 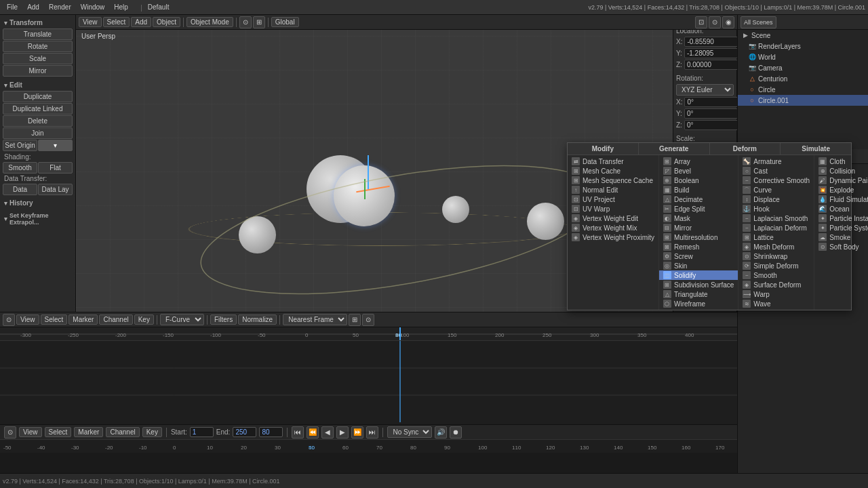 I want to click on smooth-button: Smooth, so click(x=20, y=168).